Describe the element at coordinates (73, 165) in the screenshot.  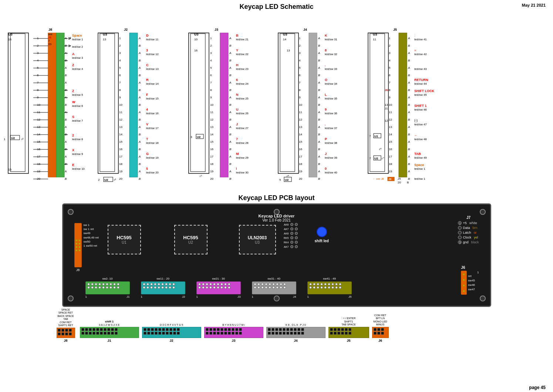
I see `svg-text: E` at that location.